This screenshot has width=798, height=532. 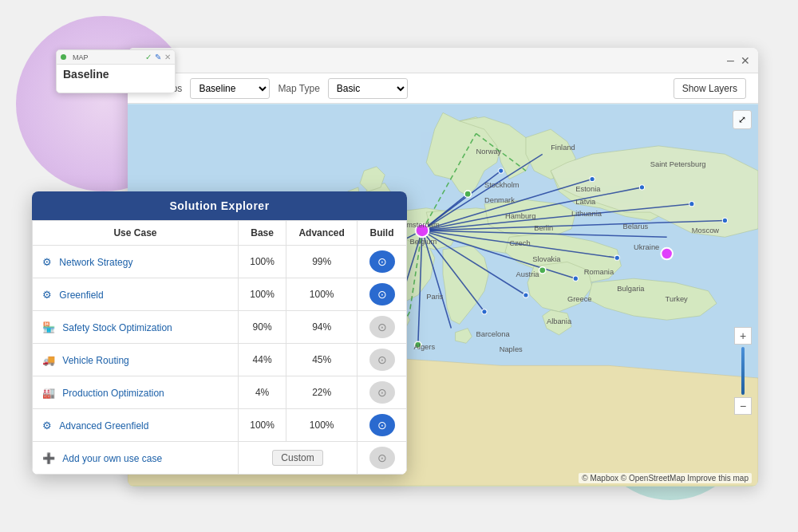 What do you see at coordinates (443, 89) in the screenshot?
I see `map-toolbar: Scenarios Baseline Map Type Basic Show L…` at bounding box center [443, 89].